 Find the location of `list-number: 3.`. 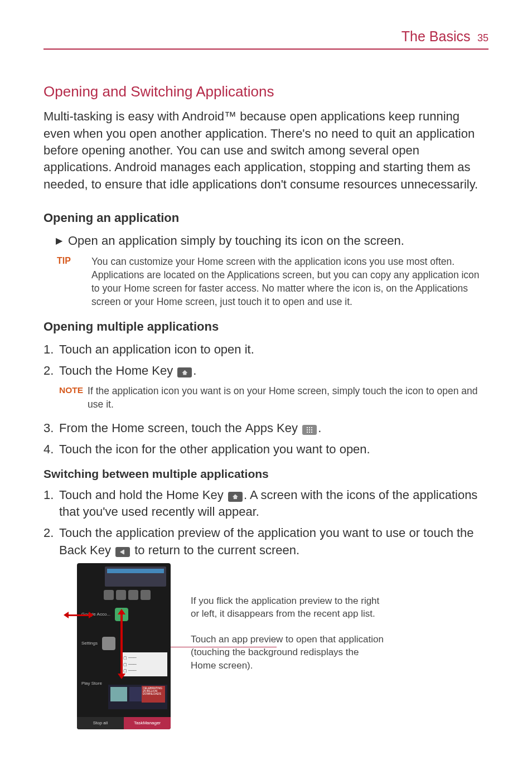

list-number: 3. is located at coordinates (51, 428).